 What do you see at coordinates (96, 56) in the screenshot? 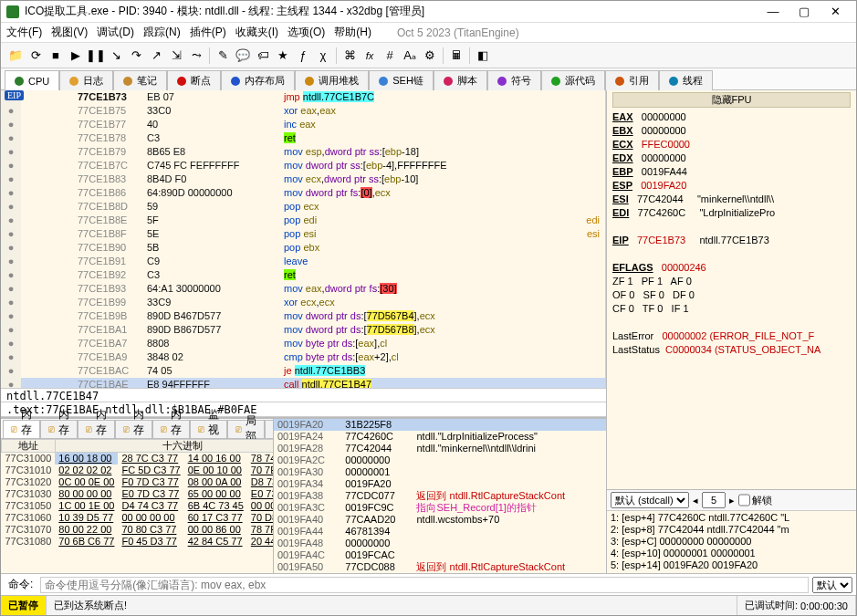
I see `pause-icon: ❚❚` at bounding box center [96, 56].